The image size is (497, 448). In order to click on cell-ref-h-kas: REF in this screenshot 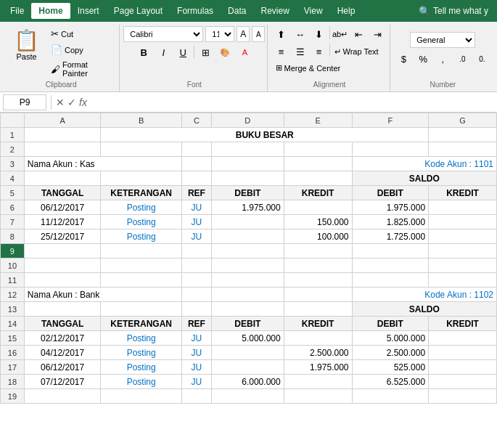, I will do `click(196, 193)`.